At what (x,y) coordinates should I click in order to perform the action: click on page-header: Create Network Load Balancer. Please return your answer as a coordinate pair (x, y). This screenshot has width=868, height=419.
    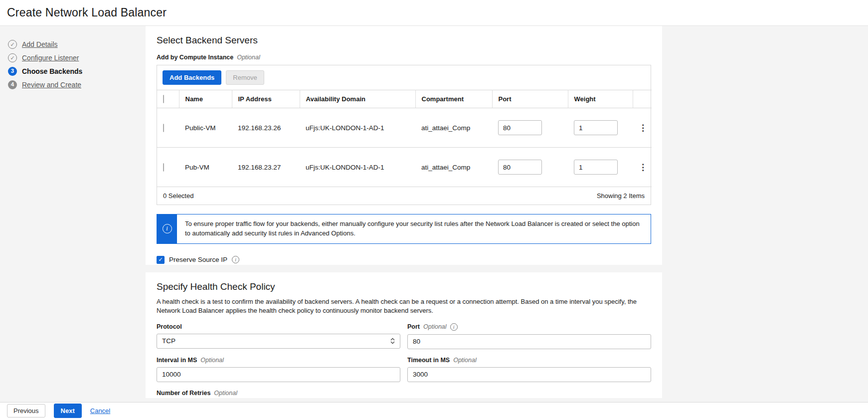
    Looking at the image, I should click on (434, 13).